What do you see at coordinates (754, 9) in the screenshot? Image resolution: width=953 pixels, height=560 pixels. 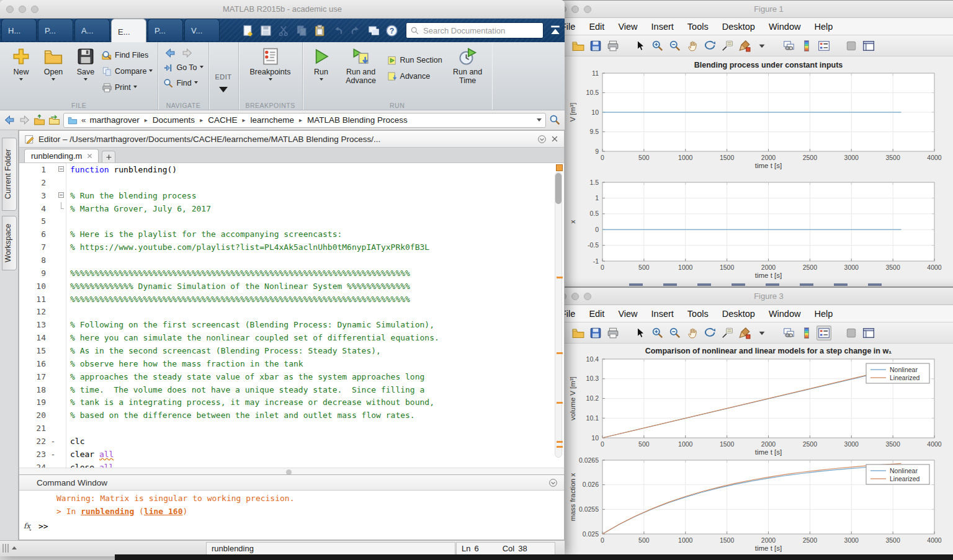 I see `figure1-titlebar: Figure 1` at bounding box center [754, 9].